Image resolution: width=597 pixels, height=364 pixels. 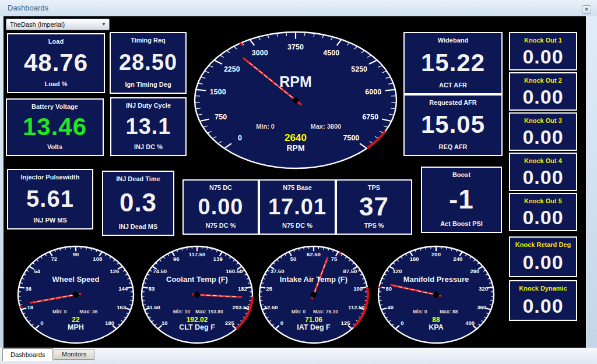 I want to click on tile-knock-out-3: Knock Out 3 0.00, so click(x=543, y=132).